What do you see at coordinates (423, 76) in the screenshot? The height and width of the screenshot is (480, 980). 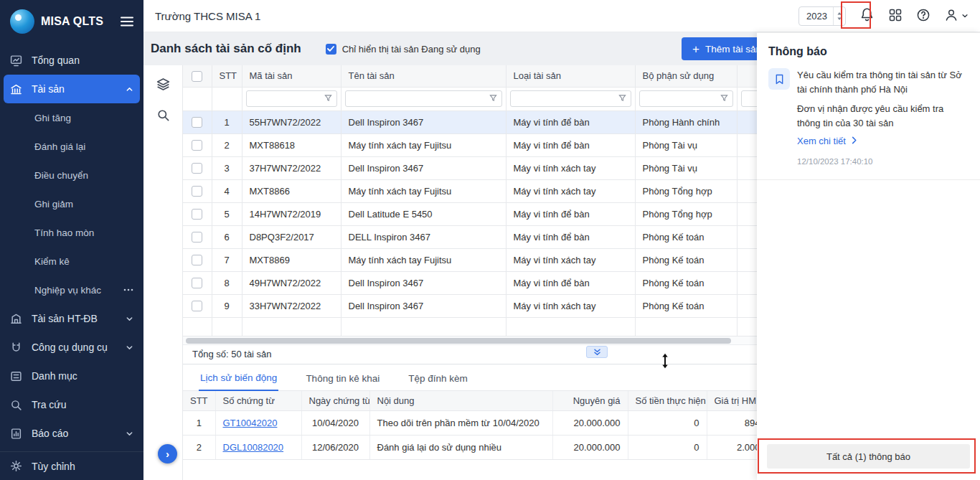 I see `column-header: Tên tài sản` at bounding box center [423, 76].